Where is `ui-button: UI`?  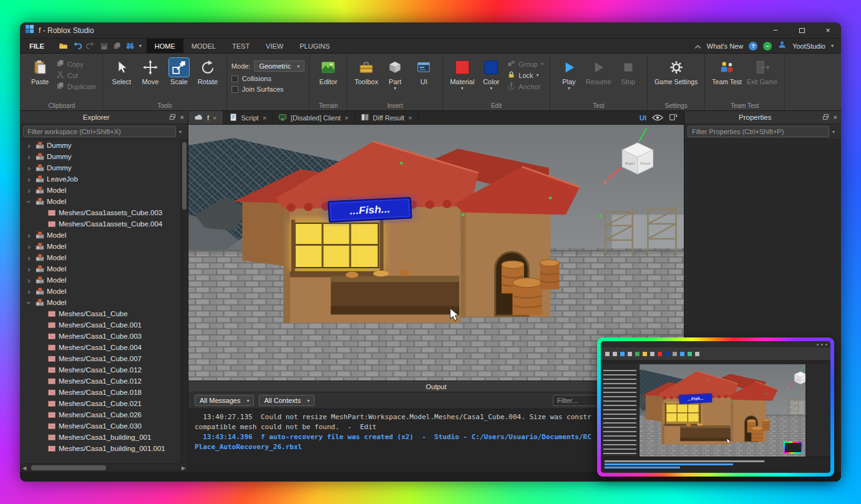 ui-button: UI is located at coordinates (424, 72).